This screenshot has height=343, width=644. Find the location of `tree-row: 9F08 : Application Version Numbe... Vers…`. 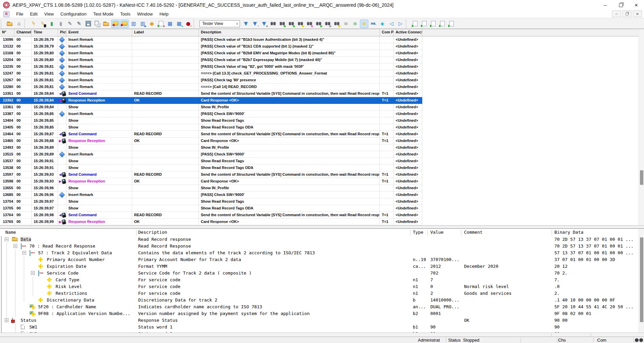

tree-row: 9F08 : Application Version Numbe... Vers… is located at coordinates (319, 314).